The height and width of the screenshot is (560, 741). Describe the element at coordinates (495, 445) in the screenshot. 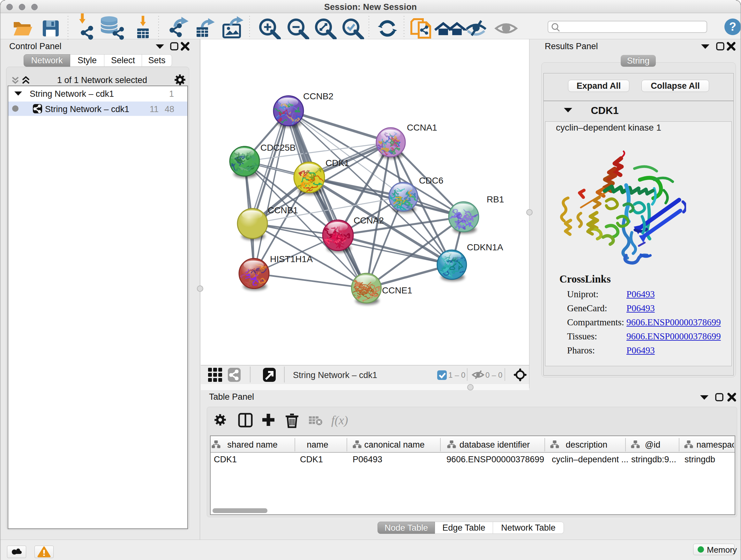

I see `svg-text: database identifier` at that location.